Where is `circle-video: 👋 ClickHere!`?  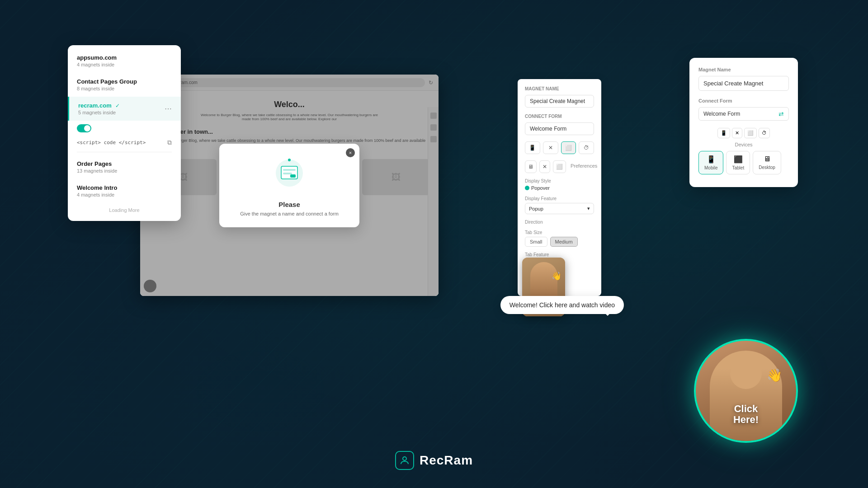
circle-video: 👋 ClickHere! is located at coordinates (746, 391).